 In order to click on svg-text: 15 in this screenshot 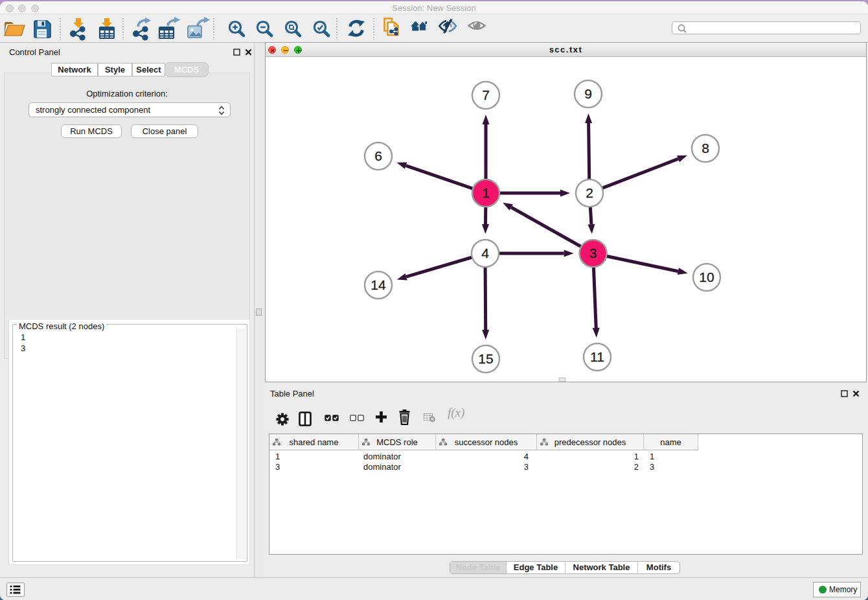, I will do `click(486, 359)`.